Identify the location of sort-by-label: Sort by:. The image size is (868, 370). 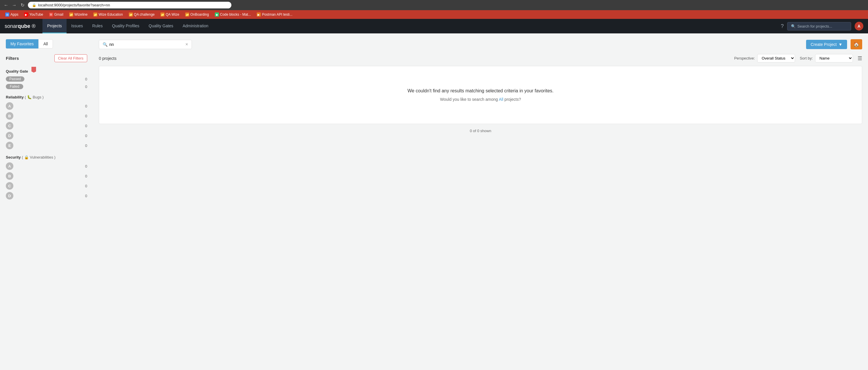
(806, 58).